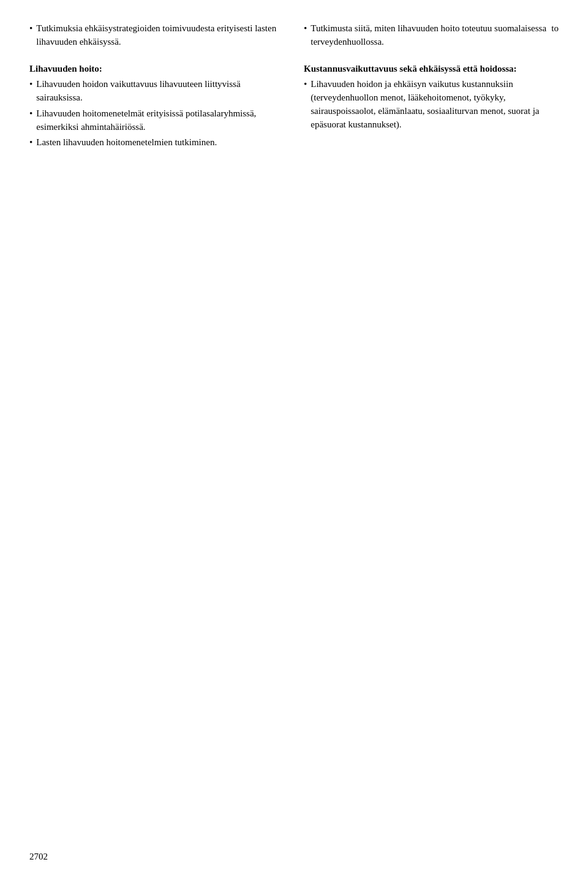  What do you see at coordinates (435, 36) in the screenshot?
I see `bullet-text: Tutkimusta siitä, miten lihavuuden hoito…` at bounding box center [435, 36].